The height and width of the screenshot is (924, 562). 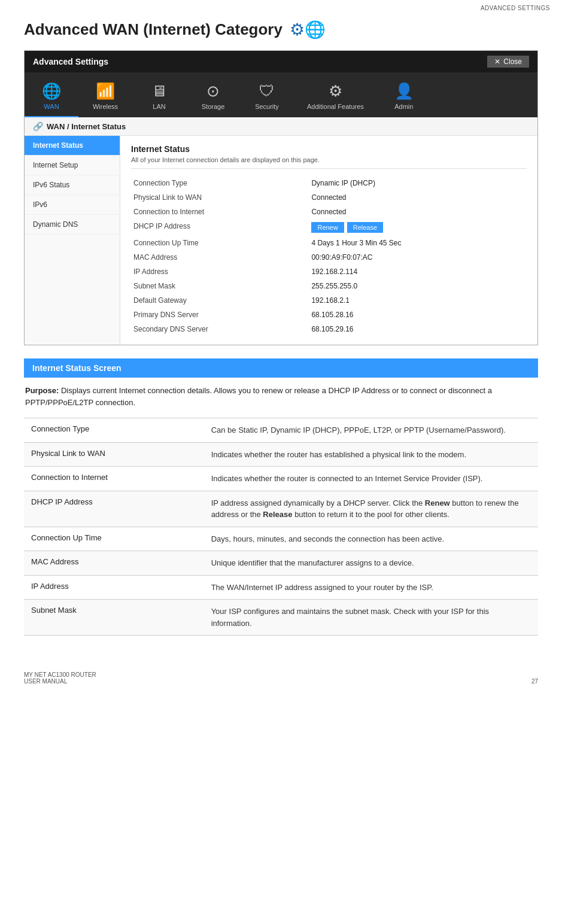 What do you see at coordinates (114, 539) in the screenshot?
I see `desc-row-label: Connection Up Time` at bounding box center [114, 539].